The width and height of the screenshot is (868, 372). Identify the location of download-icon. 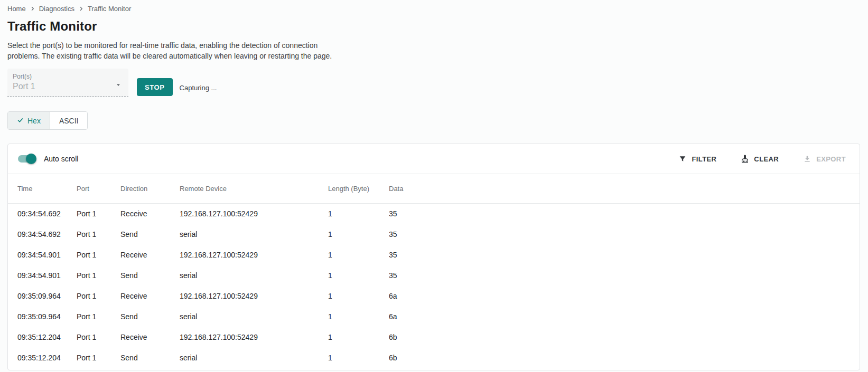
(807, 159).